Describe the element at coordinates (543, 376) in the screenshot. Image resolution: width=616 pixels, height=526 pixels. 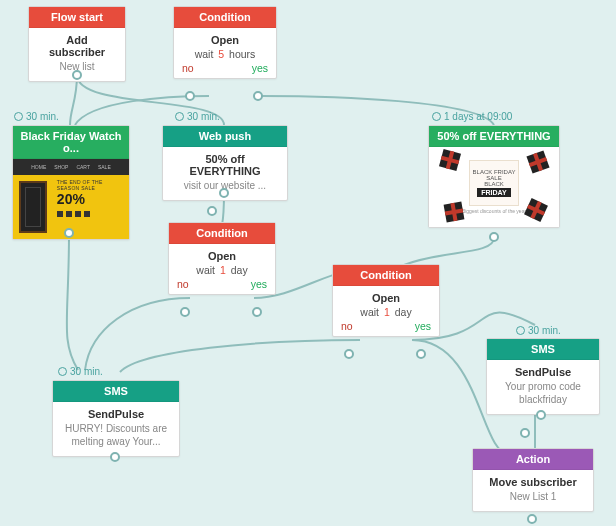
I see `node-sms: SMS SendPulse Your promo code blackfrida…` at that location.